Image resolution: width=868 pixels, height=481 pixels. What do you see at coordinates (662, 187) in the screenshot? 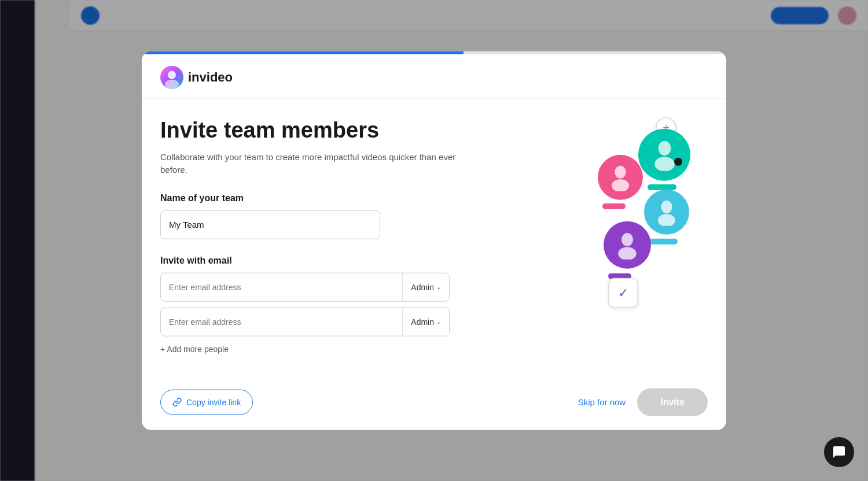
I see `badge-teal` at bounding box center [662, 187].